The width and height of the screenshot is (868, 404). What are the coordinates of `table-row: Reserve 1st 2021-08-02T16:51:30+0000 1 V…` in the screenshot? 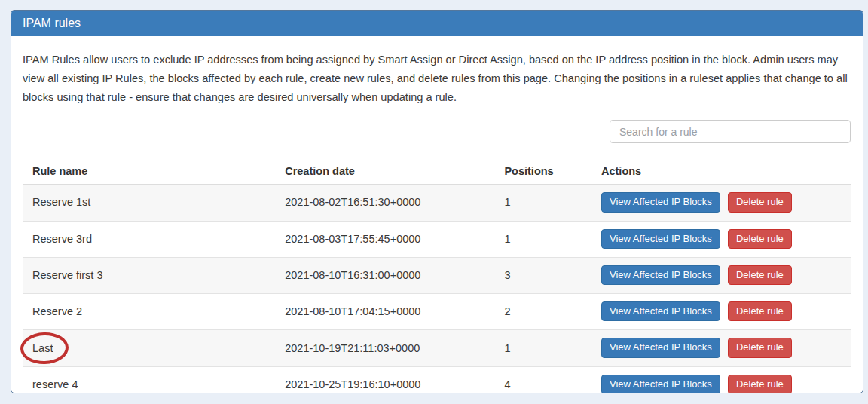 It's located at (437, 203).